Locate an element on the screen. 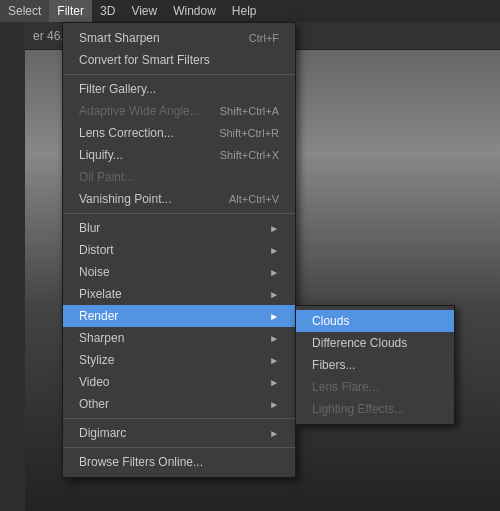  menu-item-vanishing-point: Vanishing Point... Alt+Ctrl+V is located at coordinates (179, 199).